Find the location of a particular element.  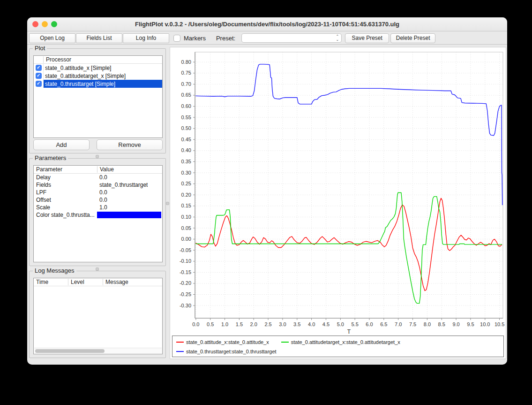

legend-line-swatch-green is located at coordinates (285, 342).